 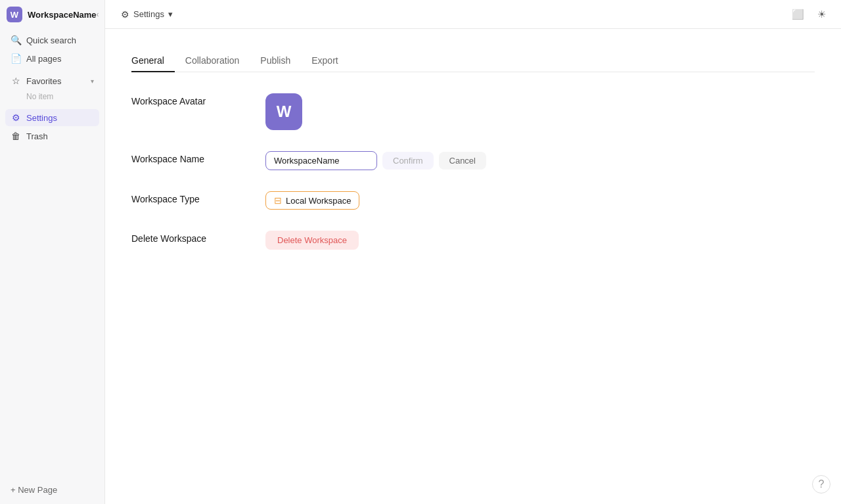 I want to click on favorites-header: ☆ Favorites ▾, so click(x=53, y=81).